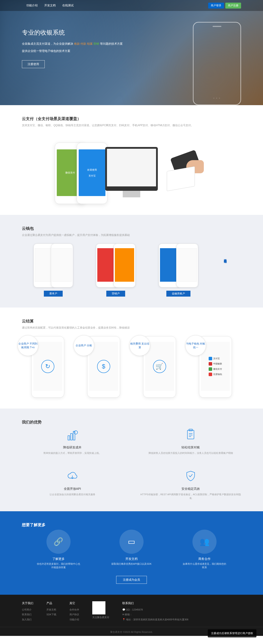 This screenshot has width=263, height=644. What do you see at coordinates (116, 294) in the screenshot?
I see `wallet-btn-marketing: 营销户` at bounding box center [116, 294].